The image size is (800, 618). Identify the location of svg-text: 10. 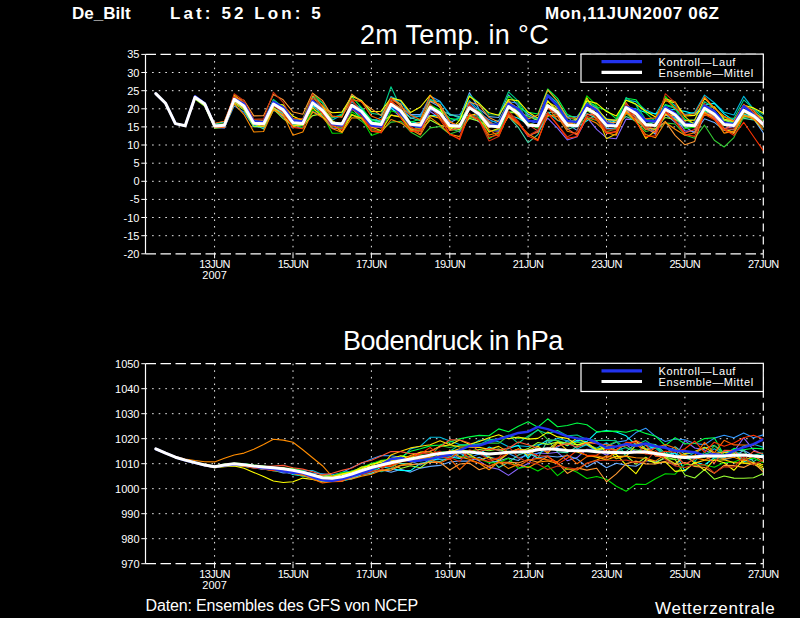
(133, 145).